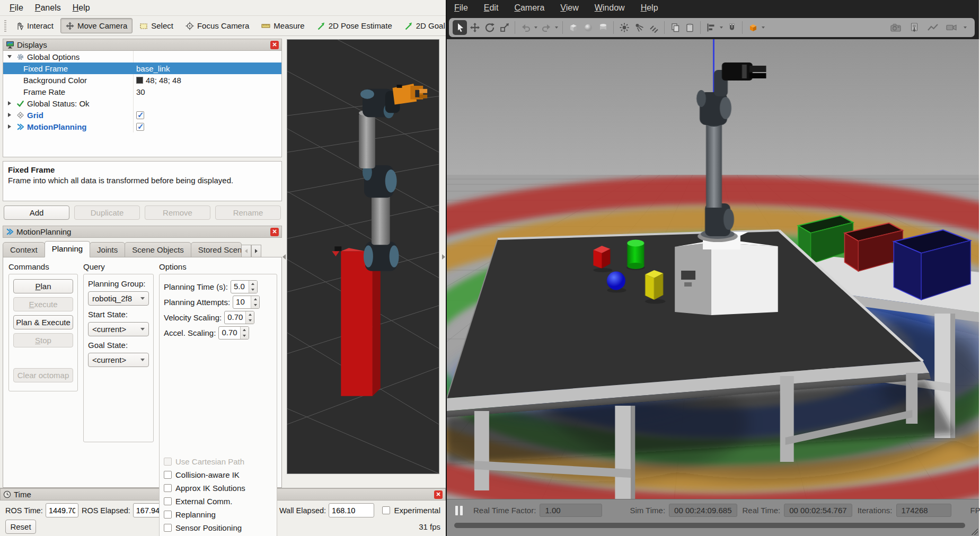 The width and height of the screenshot is (980, 536). What do you see at coordinates (208, 68) in the screenshot?
I see `fixed-frame-value: base_link` at bounding box center [208, 68].